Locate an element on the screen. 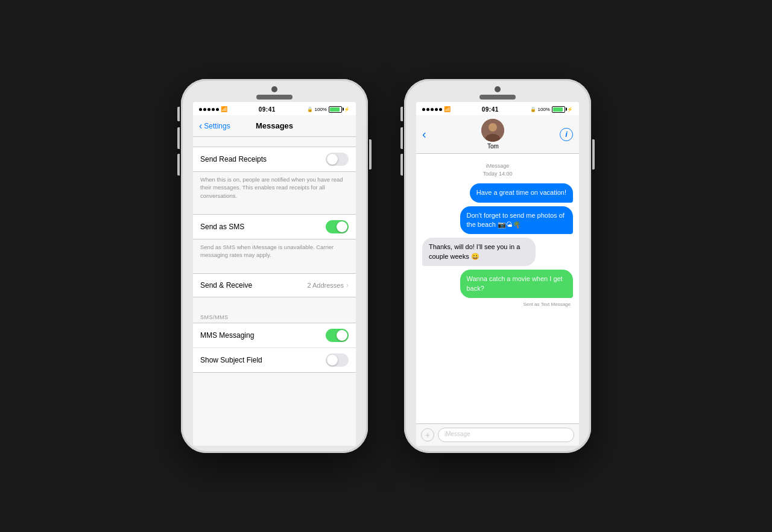  bubble-text-1: Have a great time on vacation! is located at coordinates (521, 192).